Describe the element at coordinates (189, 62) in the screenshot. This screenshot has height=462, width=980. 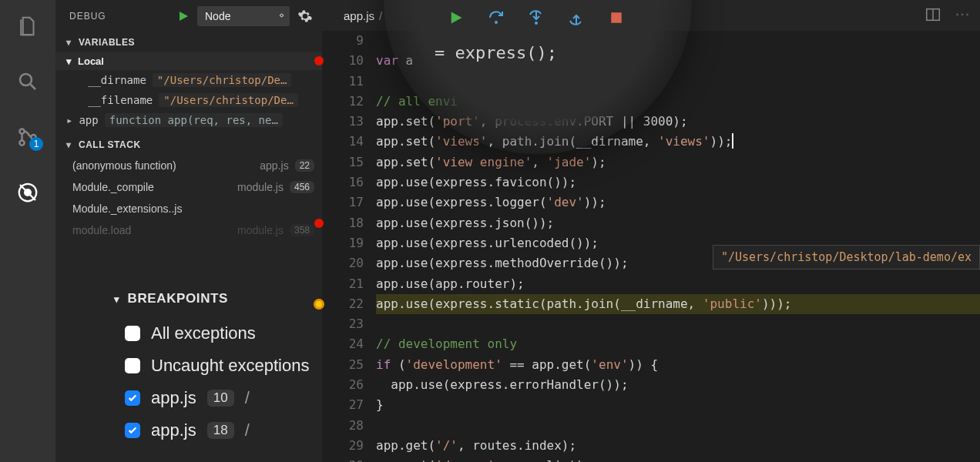
I see `scope-local: ▾ Local` at that location.